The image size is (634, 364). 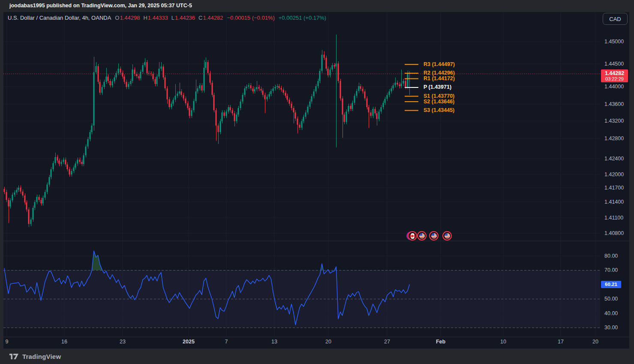 I want to click on pivot-label-s3: S3 (1.43445), so click(x=439, y=111).